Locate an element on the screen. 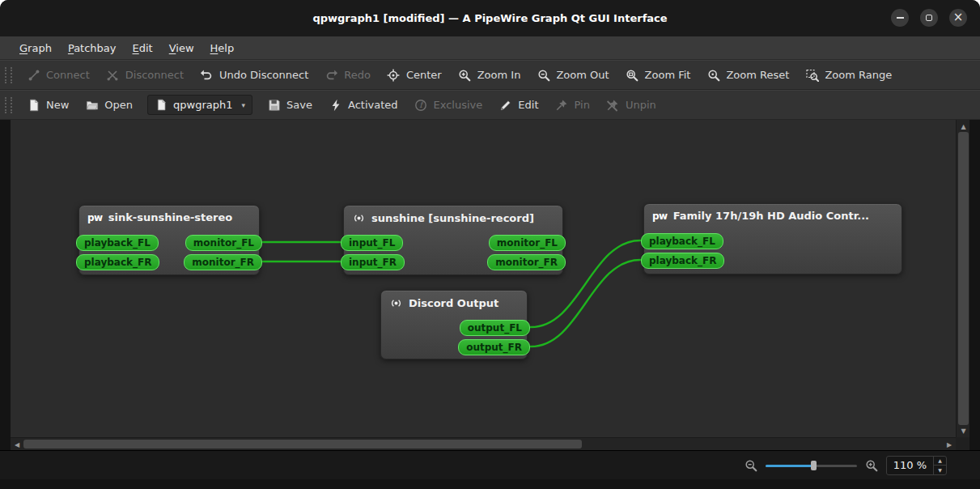 The width and height of the screenshot is (980, 489). open-button: Open is located at coordinates (108, 105).